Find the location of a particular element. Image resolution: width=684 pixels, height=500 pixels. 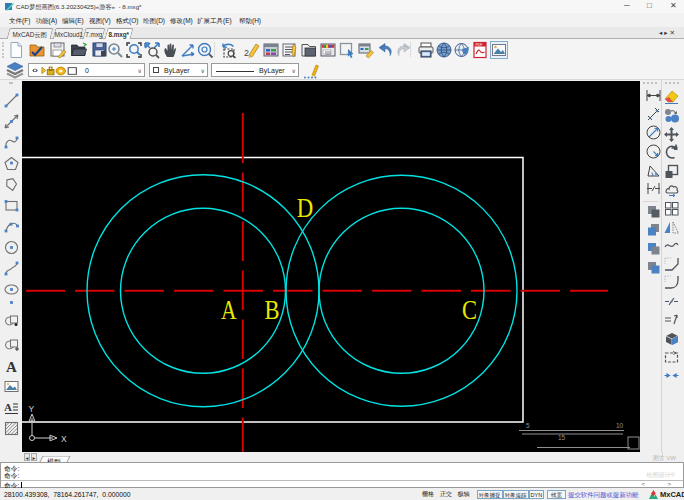

svg-text: C is located at coordinates (470, 310).